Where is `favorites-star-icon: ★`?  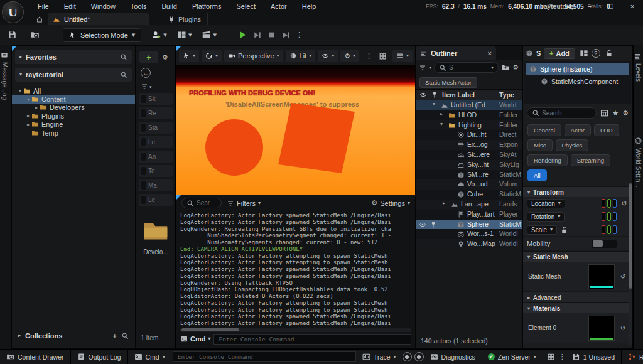
favorites-star-icon: ★ is located at coordinates (615, 113).